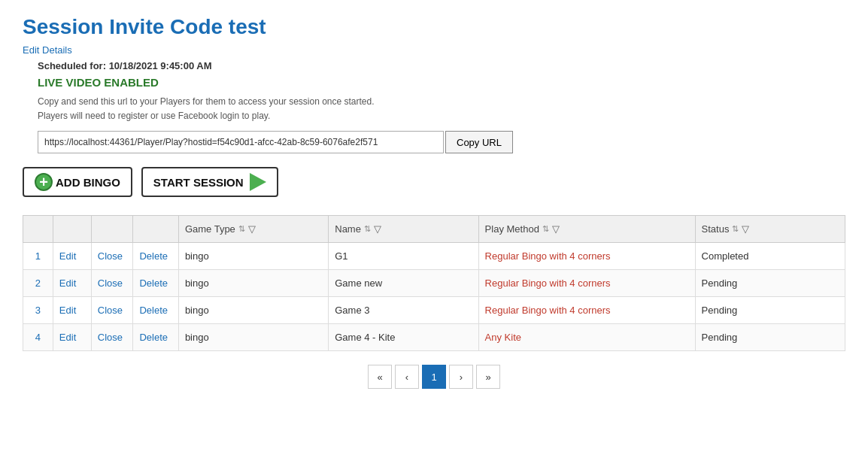 The image size is (868, 470). Describe the element at coordinates (407, 377) in the screenshot. I see `pagination-prev: ‹` at that location.